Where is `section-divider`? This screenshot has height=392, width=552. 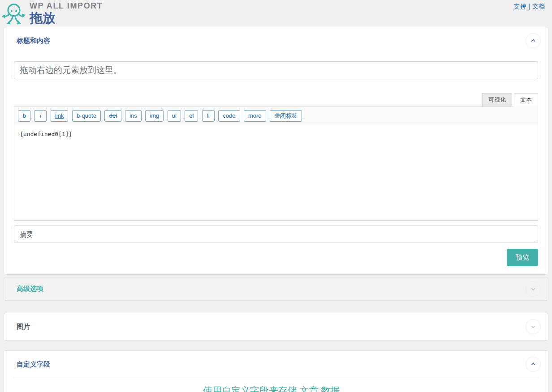
section-divider is located at coordinates (276, 378).